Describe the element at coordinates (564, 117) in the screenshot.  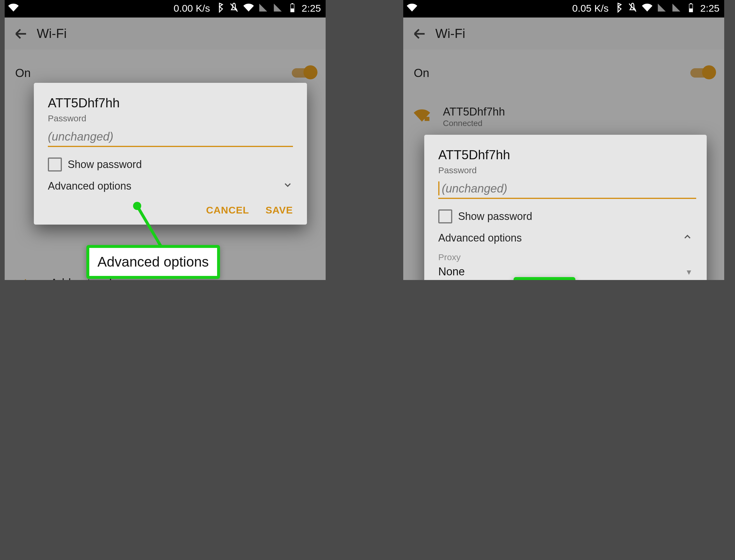
I see `connected-network-row: ATT5Dhf7hh Connected` at that location.